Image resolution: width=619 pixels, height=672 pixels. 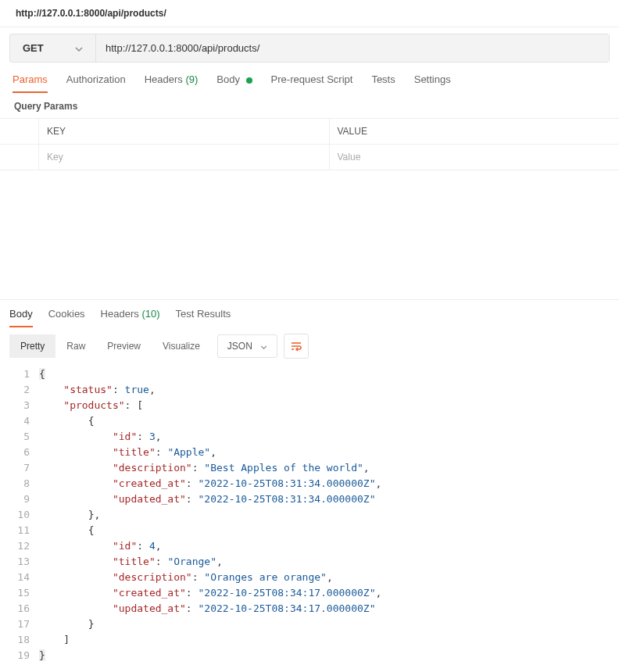 I want to click on view-raw-button: Raw, so click(x=76, y=346).